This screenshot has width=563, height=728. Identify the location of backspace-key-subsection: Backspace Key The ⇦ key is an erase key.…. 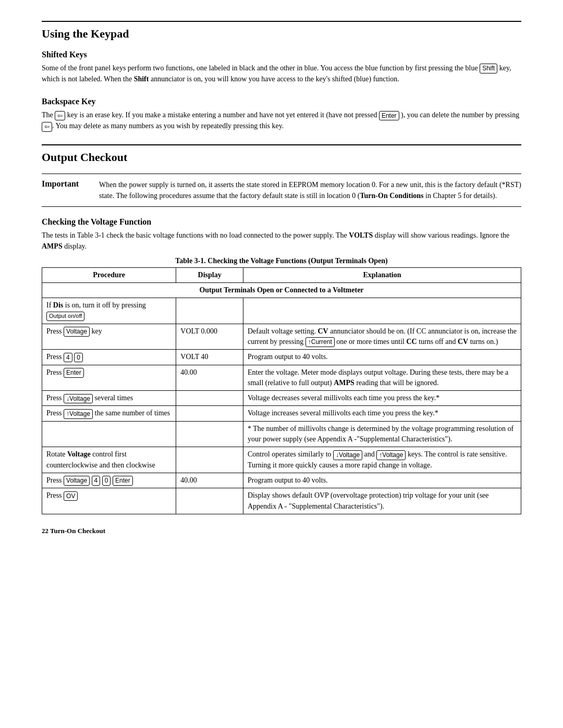
(282, 114).